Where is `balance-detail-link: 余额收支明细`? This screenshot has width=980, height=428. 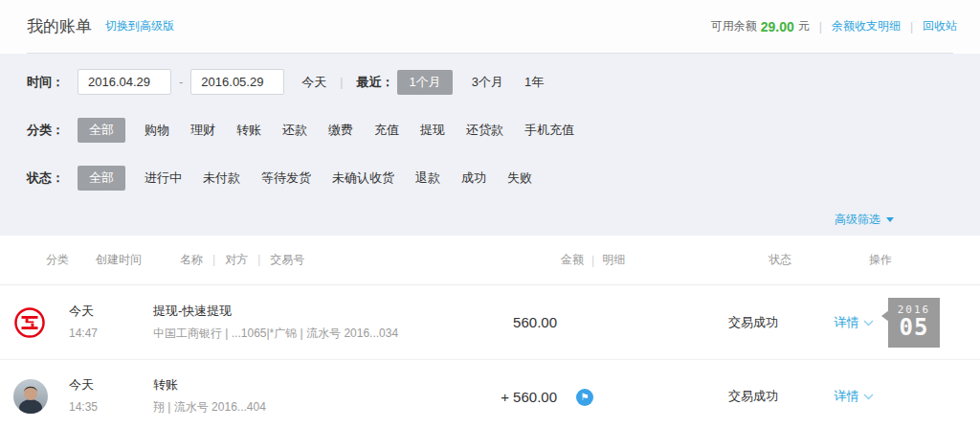 balance-detail-link: 余额收支明细 is located at coordinates (866, 27).